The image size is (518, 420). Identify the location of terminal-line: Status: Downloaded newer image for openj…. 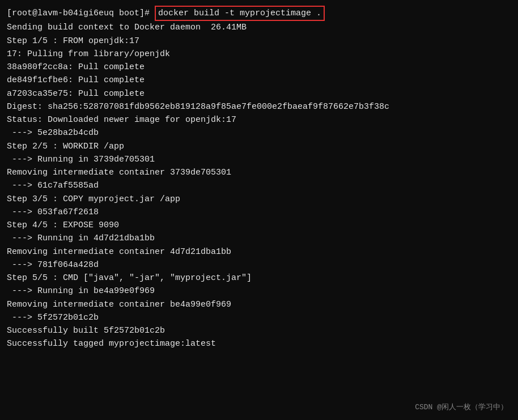
(259, 120).